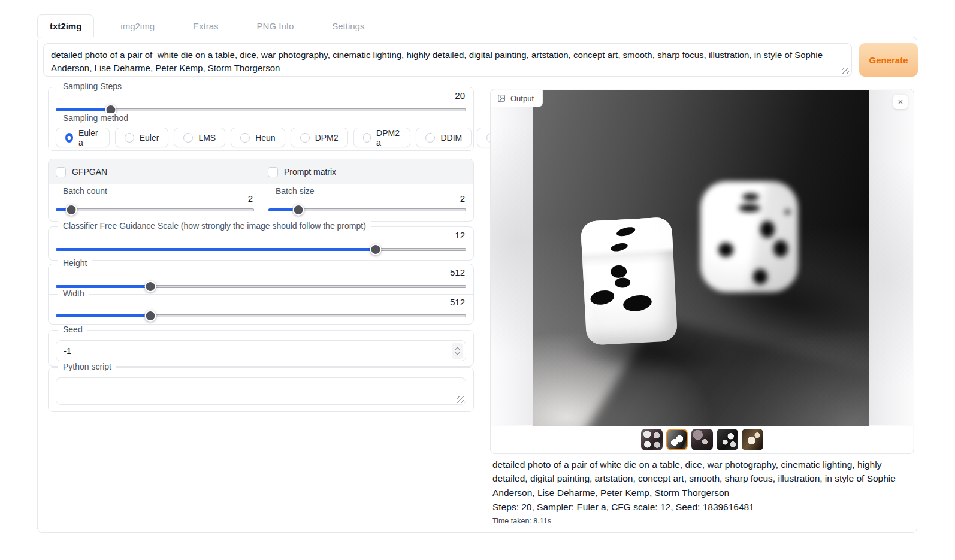  Describe the element at coordinates (522, 98) in the screenshot. I see `output-label: Output` at that location.